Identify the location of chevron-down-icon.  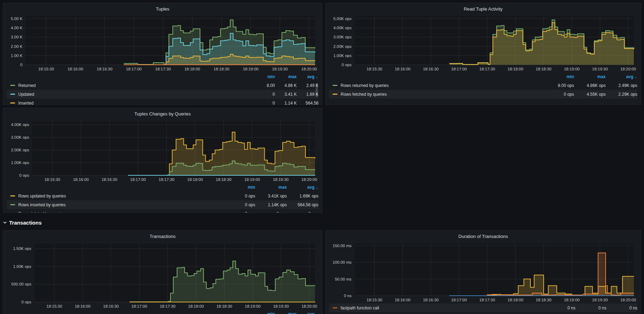
(5, 222).